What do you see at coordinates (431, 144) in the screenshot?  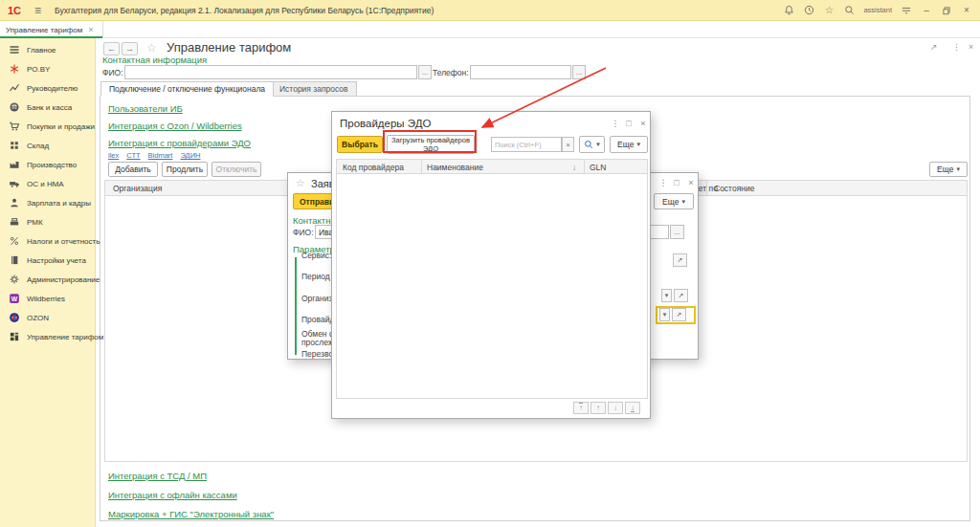 I see `load-providers-button: Загрузить провайдеров ЭДО` at bounding box center [431, 144].